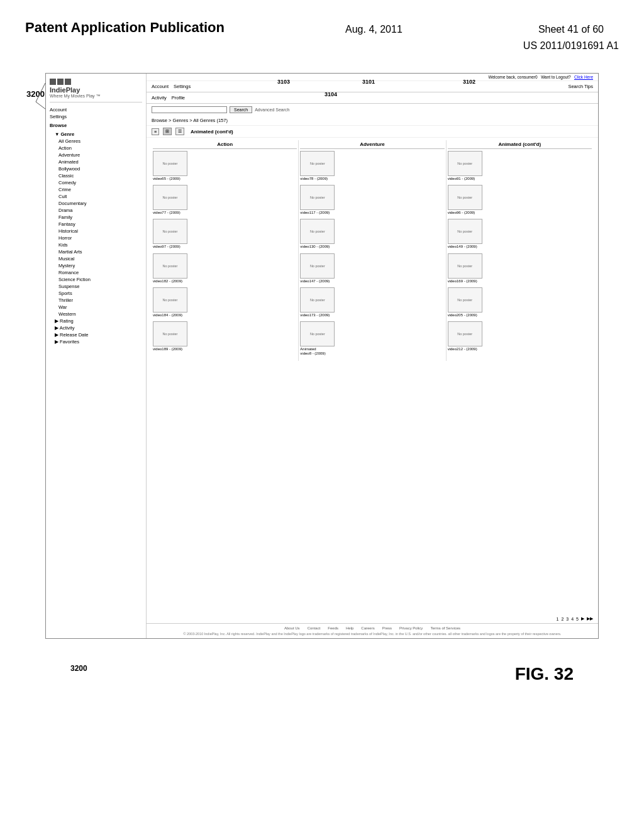 This screenshot has width=644, height=830. Describe the element at coordinates (189, 109) in the screenshot. I see `search-input` at that location.